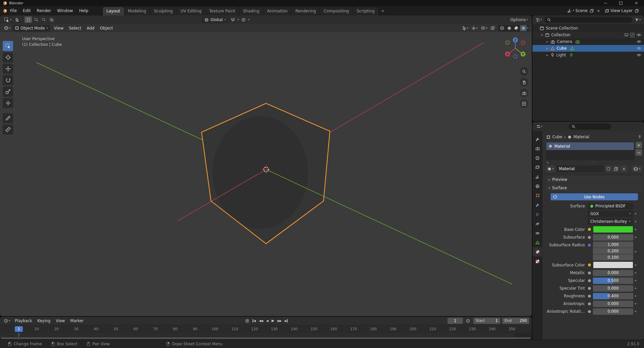  What do you see at coordinates (594, 197) in the screenshot?
I see `use-nodes-button: Use Nodes` at bounding box center [594, 197].